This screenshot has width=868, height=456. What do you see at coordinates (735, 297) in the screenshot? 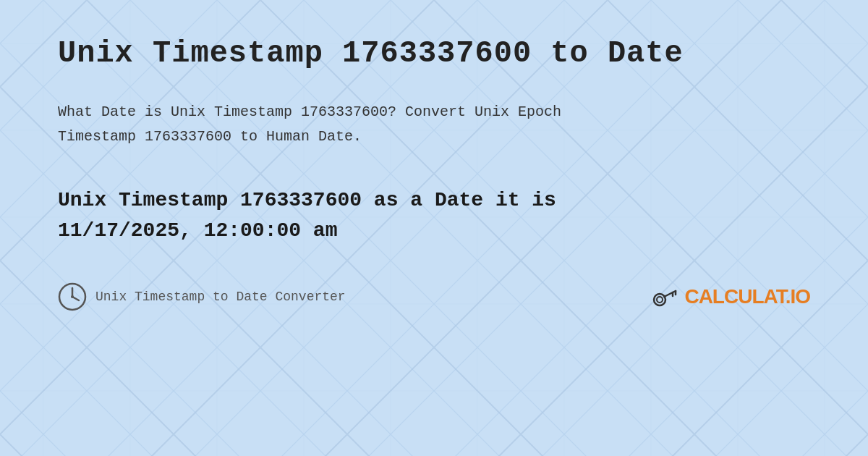
I see `logo-prefix: CALCULAT` at bounding box center [735, 297].